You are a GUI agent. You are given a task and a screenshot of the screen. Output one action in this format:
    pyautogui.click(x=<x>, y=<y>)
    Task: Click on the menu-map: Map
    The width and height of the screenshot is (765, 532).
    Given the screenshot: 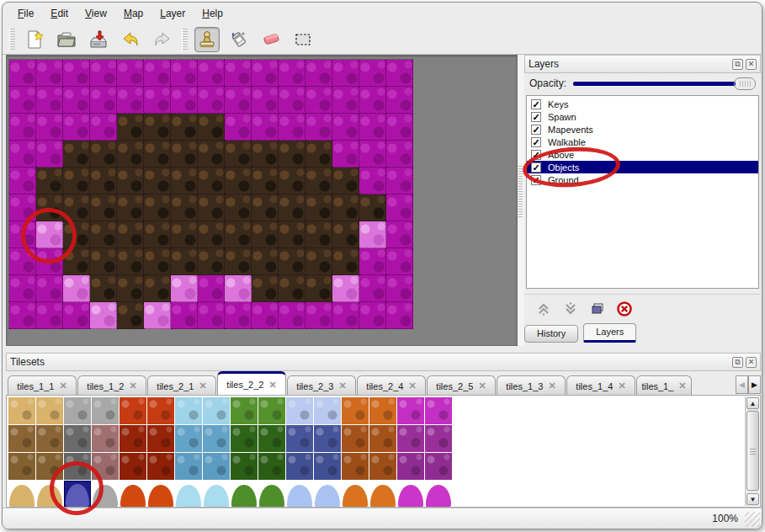 What is the action you would take?
    pyautogui.click(x=133, y=13)
    